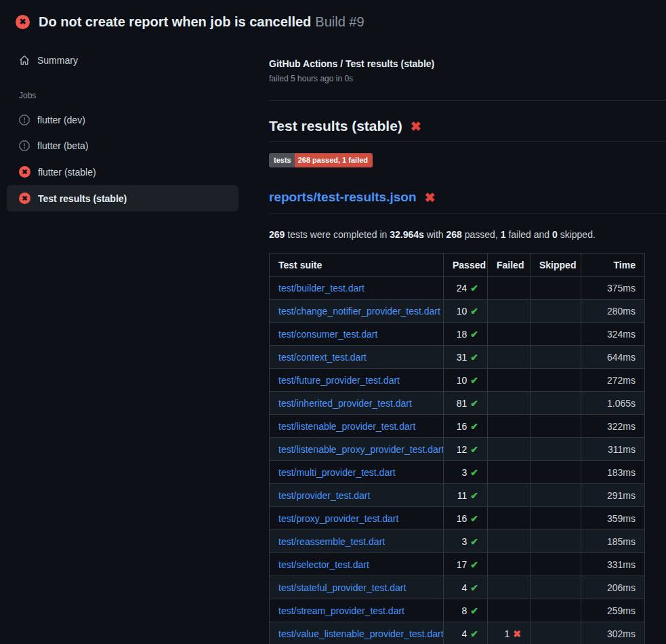 The height and width of the screenshot is (644, 666). I want to click on table-row: test/listenable_proxy_provider_test.dart…, so click(457, 449).